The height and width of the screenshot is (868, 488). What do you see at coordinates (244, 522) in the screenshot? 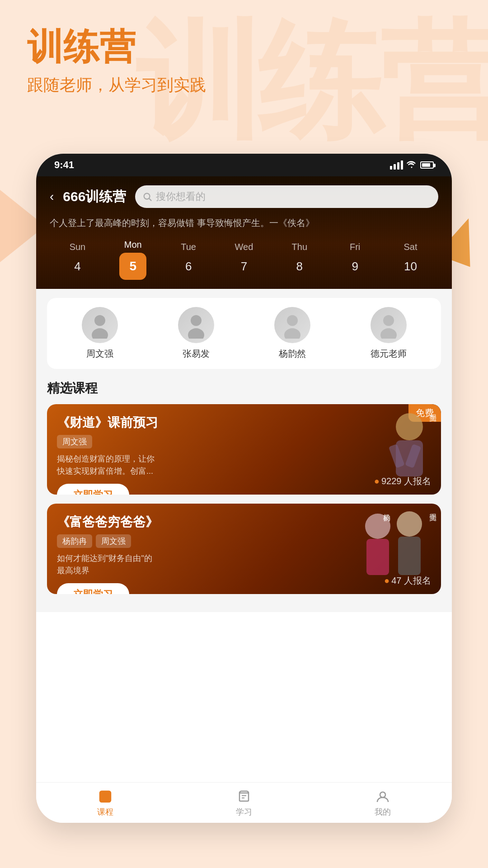
I see `course-title-1: 《富爸爸穷爸爸》` at bounding box center [244, 522].